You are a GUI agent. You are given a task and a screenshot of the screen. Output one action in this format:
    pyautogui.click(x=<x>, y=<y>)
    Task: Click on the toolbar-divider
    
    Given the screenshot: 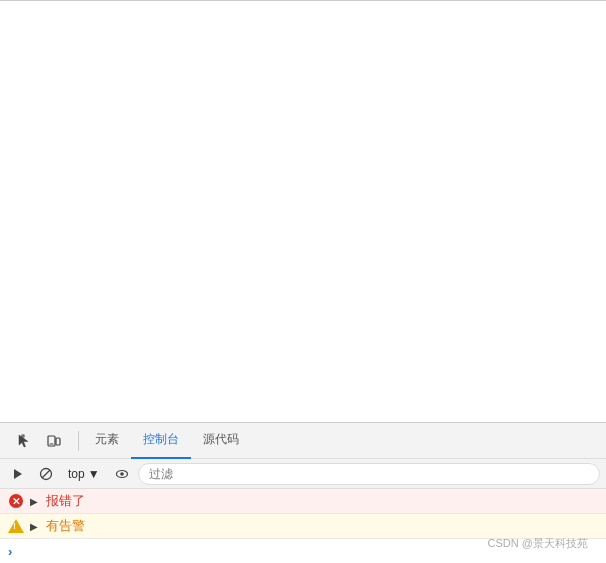 What is the action you would take?
    pyautogui.click(x=78, y=441)
    